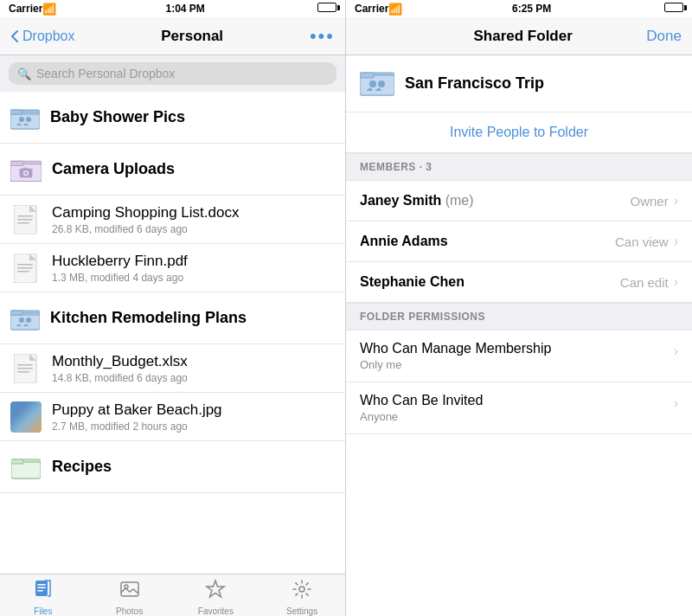 The image size is (692, 616). I want to click on shared-folder-header-icon, so click(377, 83).